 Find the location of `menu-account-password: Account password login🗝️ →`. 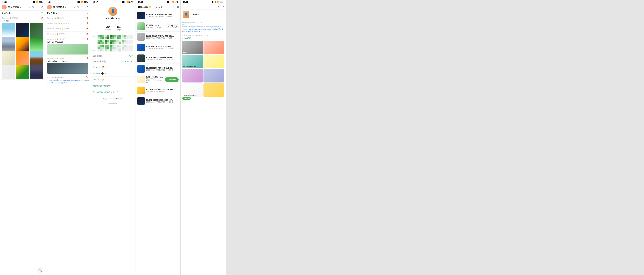

menu-account-password: Account password login🗝️ → is located at coordinates (113, 92).